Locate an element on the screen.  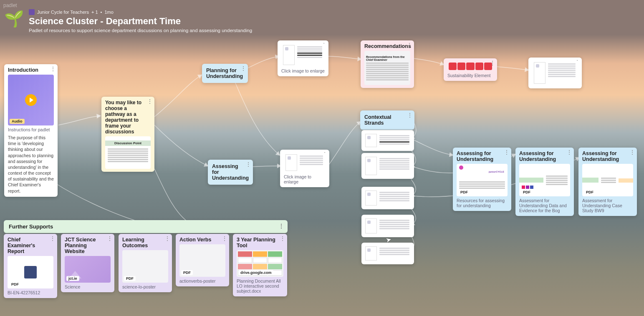
card-title: Learning Outcomes is located at coordinates (145, 243).